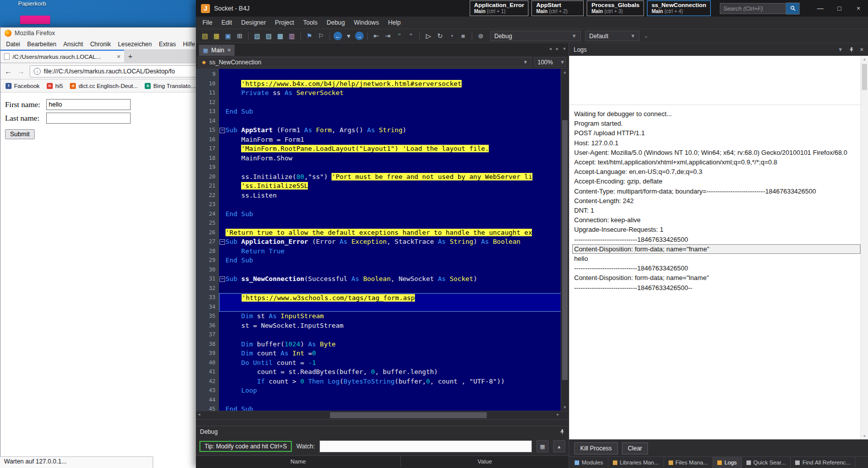 This screenshot has height=468, width=868. I want to click on code-line: 39 Dim count As Int =0, so click(382, 354).